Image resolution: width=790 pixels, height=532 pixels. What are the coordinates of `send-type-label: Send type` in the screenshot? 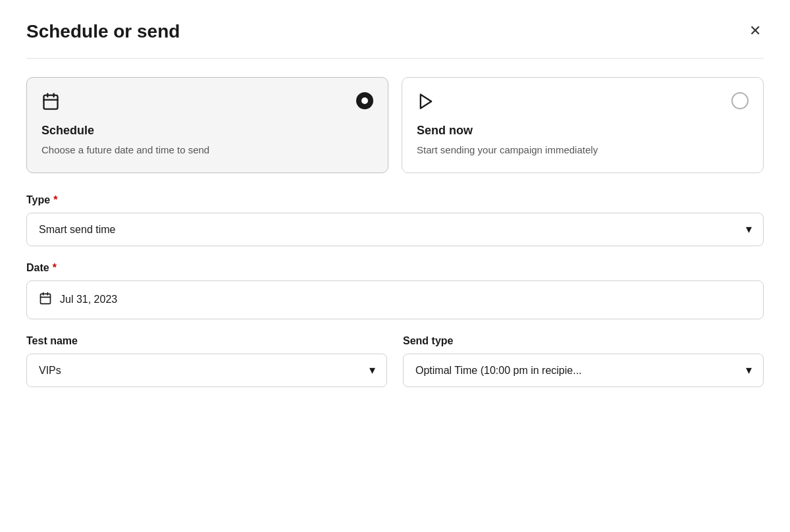 It's located at (583, 341).